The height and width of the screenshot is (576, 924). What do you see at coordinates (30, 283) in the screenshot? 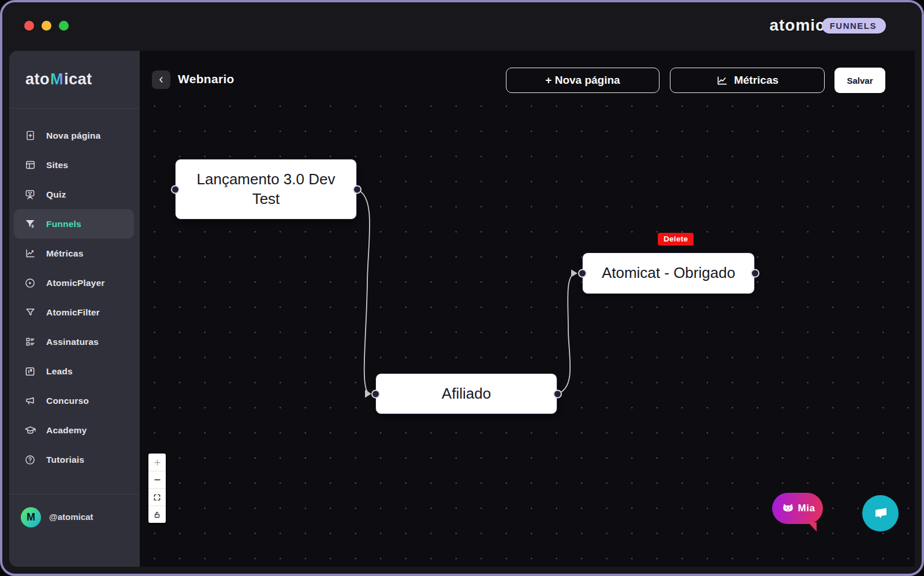
I see `play-circle-icon` at bounding box center [30, 283].